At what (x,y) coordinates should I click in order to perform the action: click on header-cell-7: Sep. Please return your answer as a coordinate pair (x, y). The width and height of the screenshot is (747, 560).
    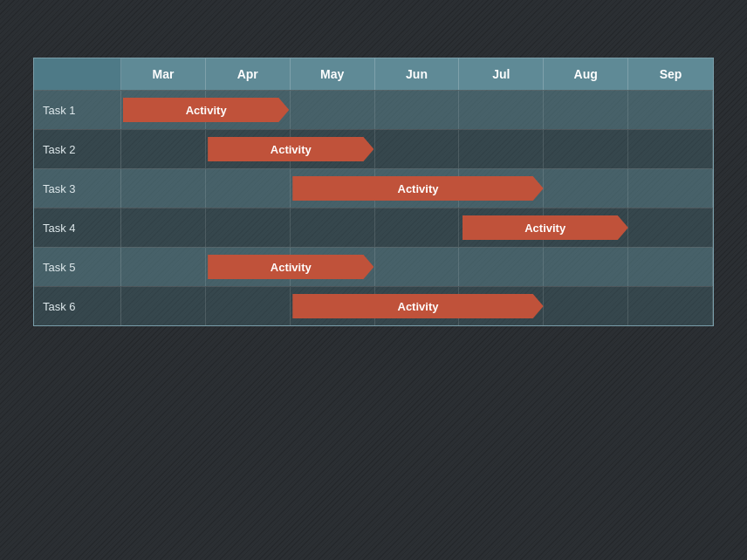
    Looking at the image, I should click on (670, 74).